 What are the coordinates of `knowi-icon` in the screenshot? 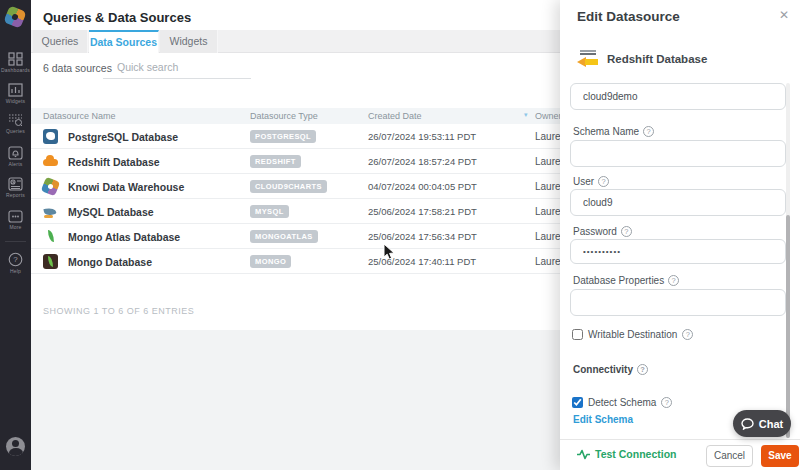 It's located at (51, 187).